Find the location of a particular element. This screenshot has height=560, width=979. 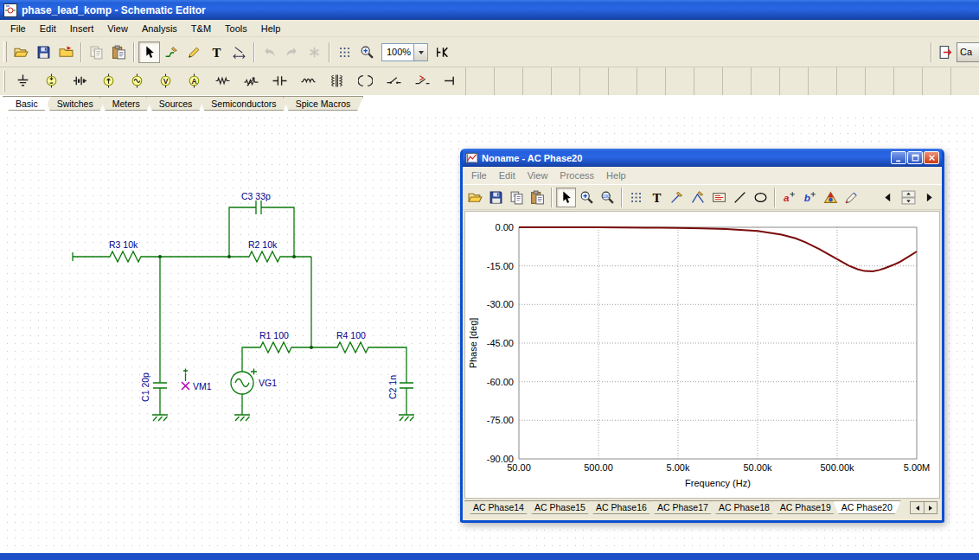

pencil-button is located at coordinates (194, 52).